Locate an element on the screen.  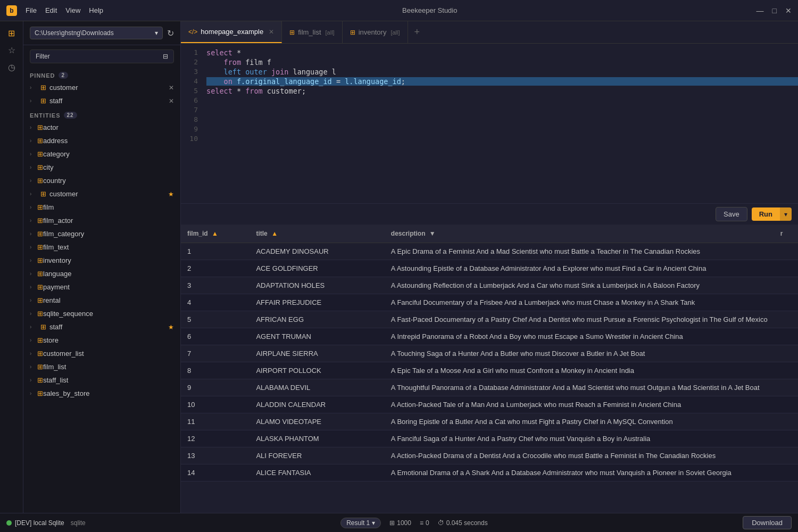
cell-film-id: 3 is located at coordinates (215, 286).